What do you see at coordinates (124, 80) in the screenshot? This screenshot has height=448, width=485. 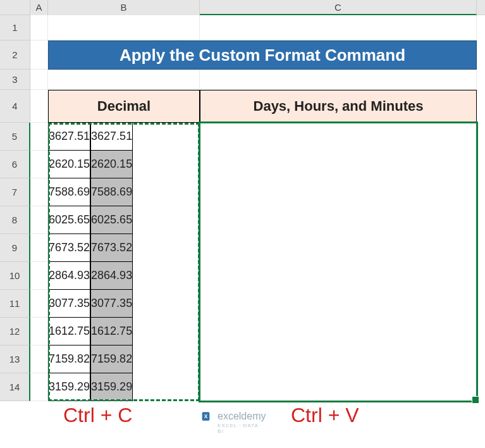 I see `cell-b3` at bounding box center [124, 80].